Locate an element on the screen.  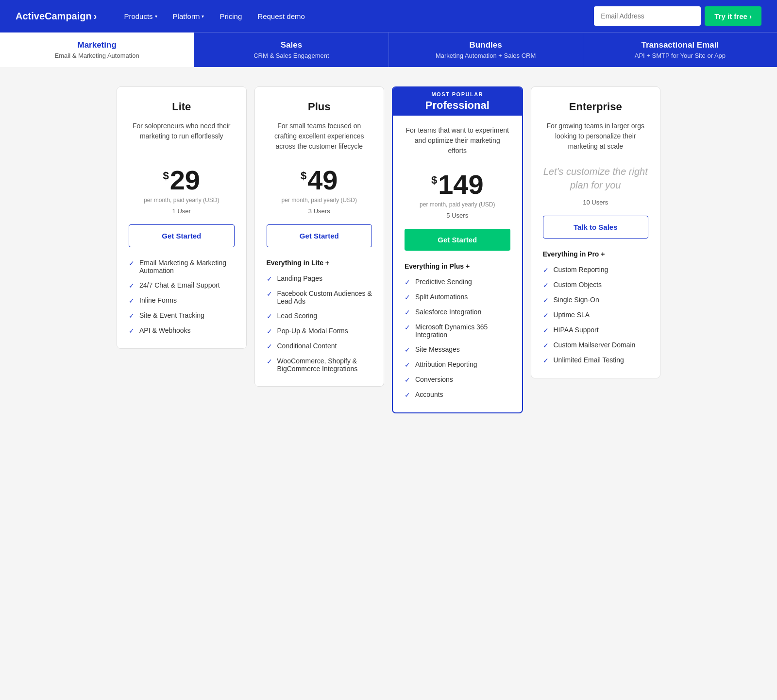
plus-features: ✓Landing Pages ✓Facebook Custom Audience… is located at coordinates (320, 324).